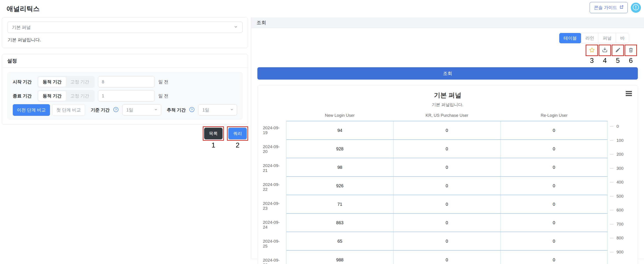 The height and width of the screenshot is (264, 644). I want to click on table-row: 9400, so click(447, 131).